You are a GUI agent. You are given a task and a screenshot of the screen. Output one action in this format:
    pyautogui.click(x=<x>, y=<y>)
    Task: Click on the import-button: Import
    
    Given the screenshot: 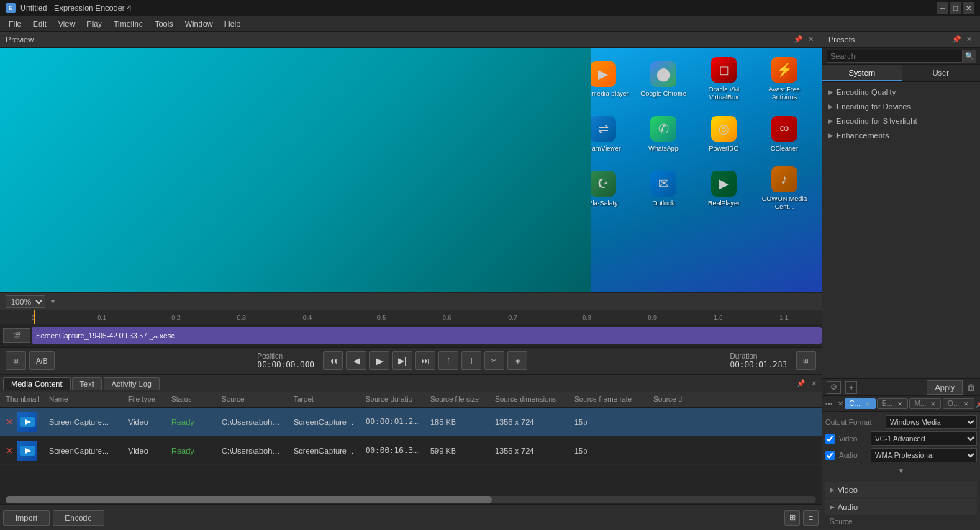 What is the action you would take?
    pyautogui.click(x=26, y=518)
    